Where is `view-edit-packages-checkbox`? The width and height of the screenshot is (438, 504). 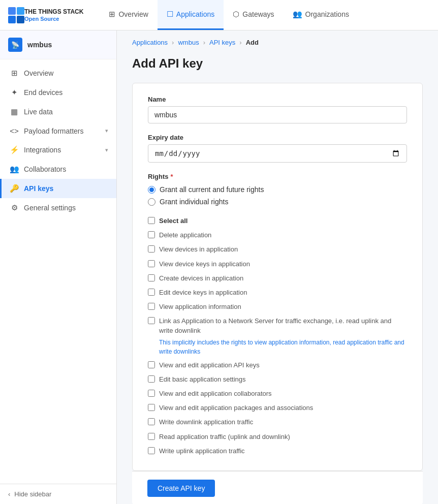
view-edit-packages-checkbox is located at coordinates (151, 407).